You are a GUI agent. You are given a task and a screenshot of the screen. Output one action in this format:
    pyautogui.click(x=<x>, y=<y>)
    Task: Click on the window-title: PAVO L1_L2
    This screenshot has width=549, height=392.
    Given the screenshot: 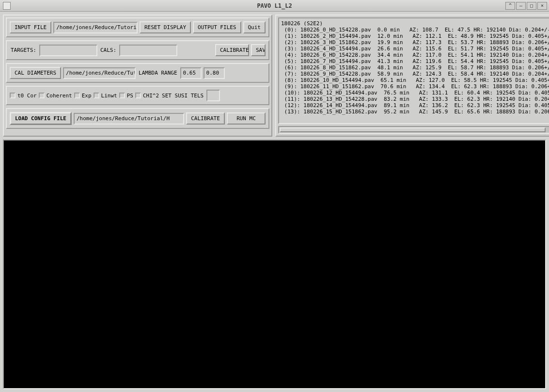 What is the action you would take?
    pyautogui.click(x=274, y=6)
    